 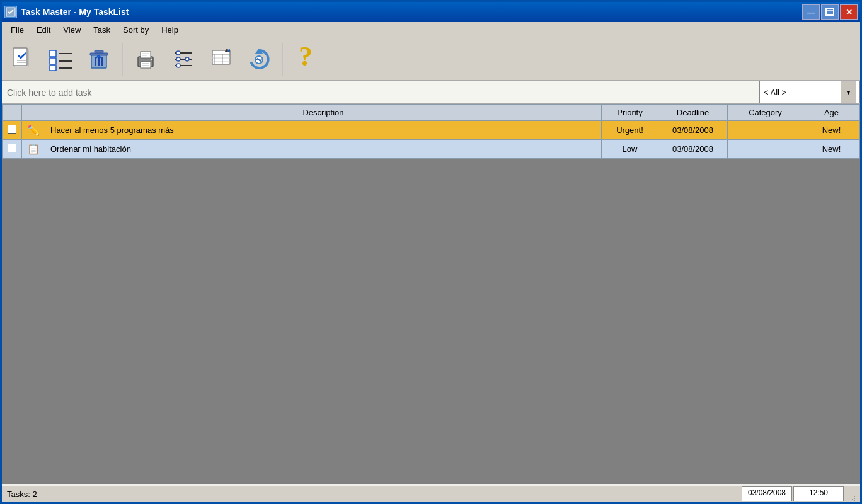 I want to click on col-header-category: Category, so click(x=766, y=113).